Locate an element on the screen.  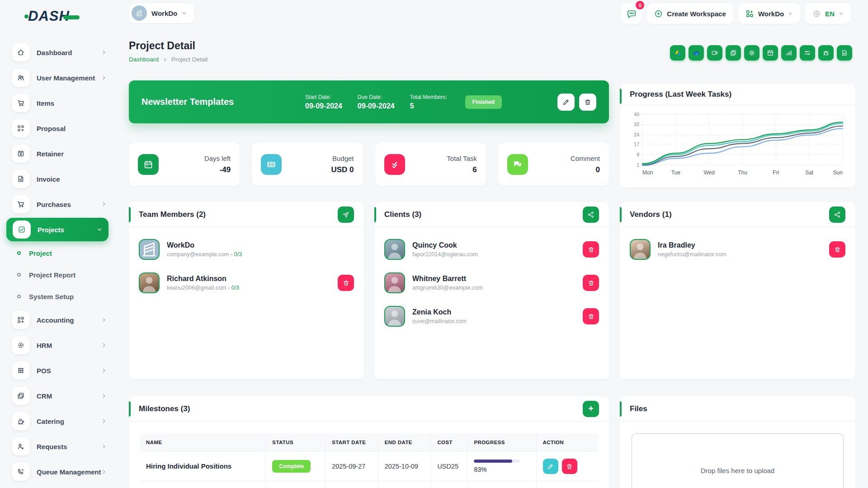
sidebar-item-label: Proposal is located at coordinates (71, 128).